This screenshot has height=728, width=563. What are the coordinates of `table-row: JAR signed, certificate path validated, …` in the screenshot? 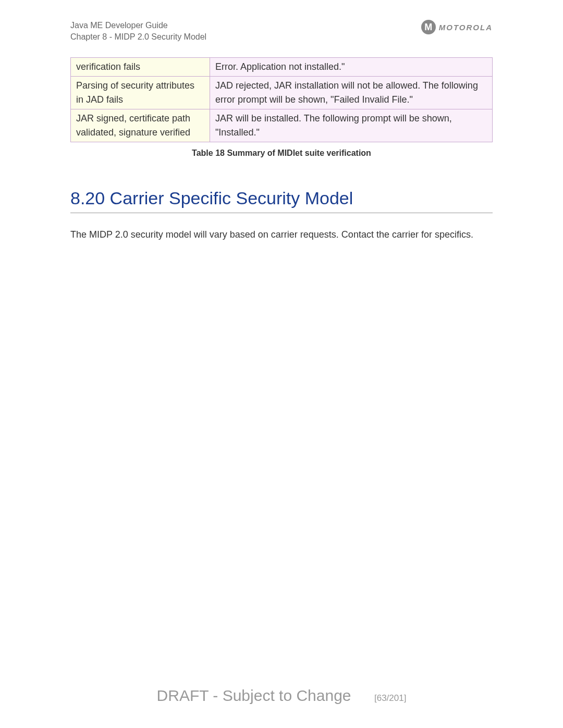 It's located at (282, 126).